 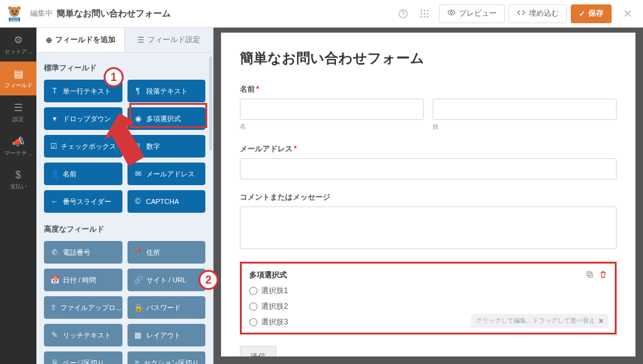 I want to click on field-button-standard: 👤名前, so click(x=83, y=174).